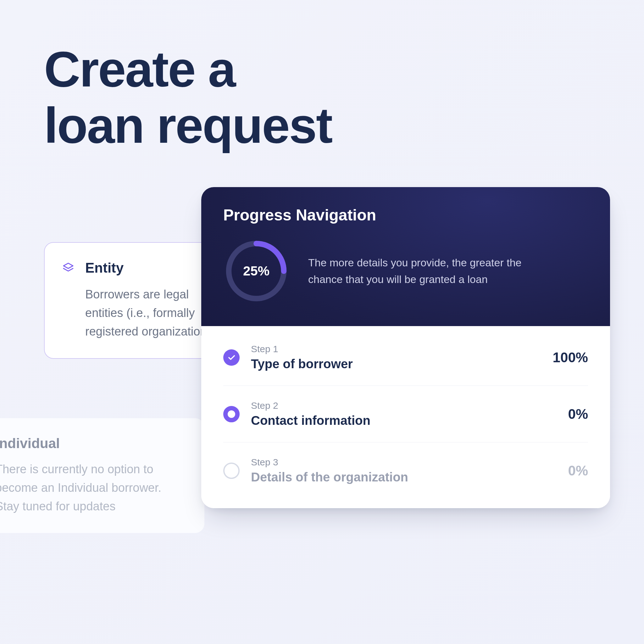 The image size is (644, 644). Describe the element at coordinates (256, 271) in the screenshot. I see `progress-percent-label: 25%` at that location.